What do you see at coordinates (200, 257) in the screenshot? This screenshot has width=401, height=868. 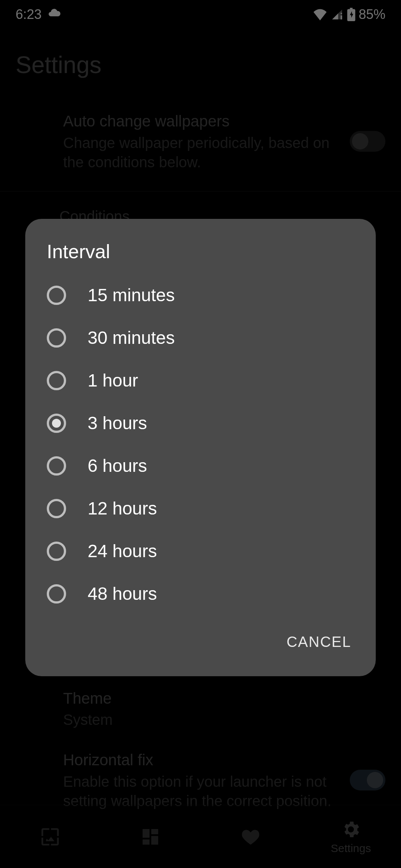 I see `dialog-title: Interval` at bounding box center [200, 257].